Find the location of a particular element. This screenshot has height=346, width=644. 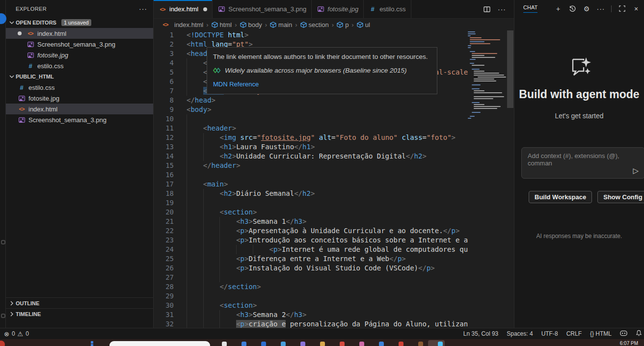

editor-more-icon: ··· is located at coordinates (502, 9).